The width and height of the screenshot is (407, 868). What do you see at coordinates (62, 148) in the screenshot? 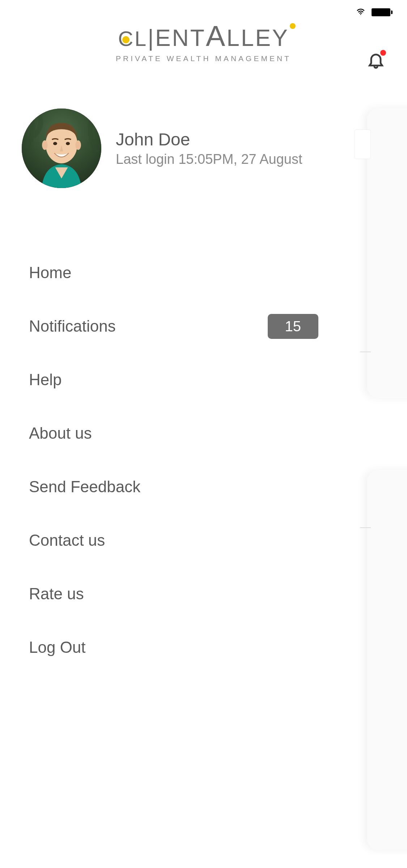
I see `avatar` at bounding box center [62, 148].